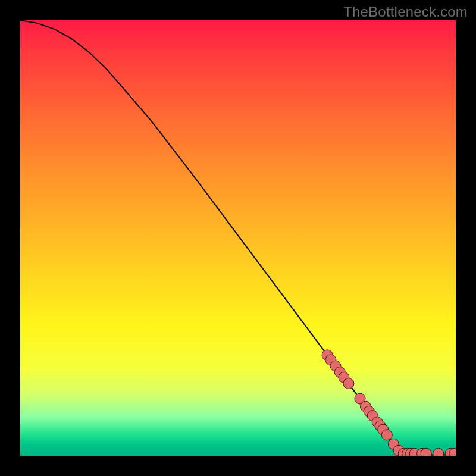 This screenshot has width=476, height=476. I want to click on attribution-label: TheBottleneck.com, so click(406, 12).